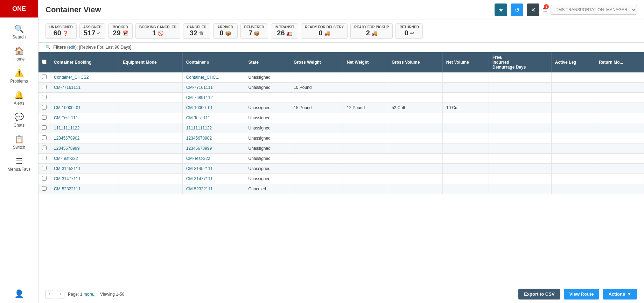 This screenshot has height=303, width=644. What do you see at coordinates (67, 179) in the screenshot?
I see `container-booking-link: CM-31477111` at bounding box center [67, 179].